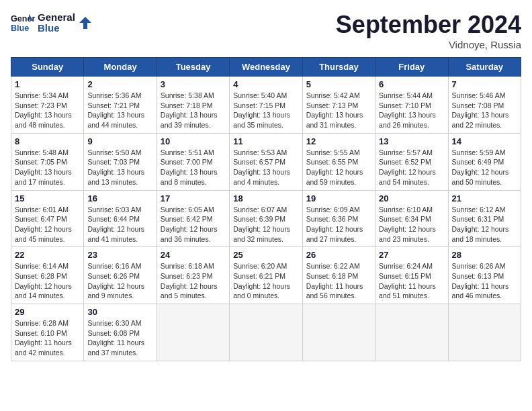  Describe the element at coordinates (266, 67) in the screenshot. I see `col-wednesday: Wednesday` at that location.